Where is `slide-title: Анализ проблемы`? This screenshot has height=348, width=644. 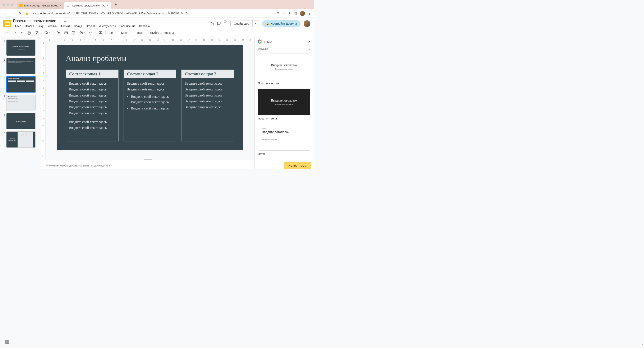 slide-title: Анализ проблемы is located at coordinates (150, 58).